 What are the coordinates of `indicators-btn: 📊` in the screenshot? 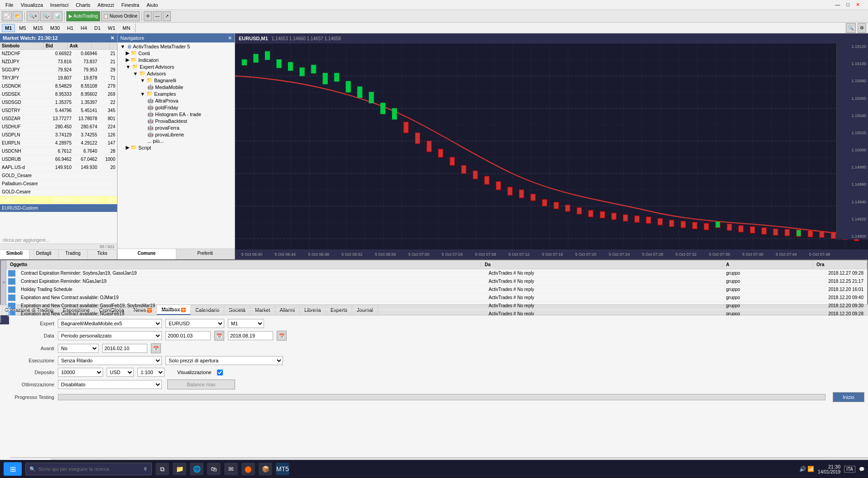 It's located at (57, 16).